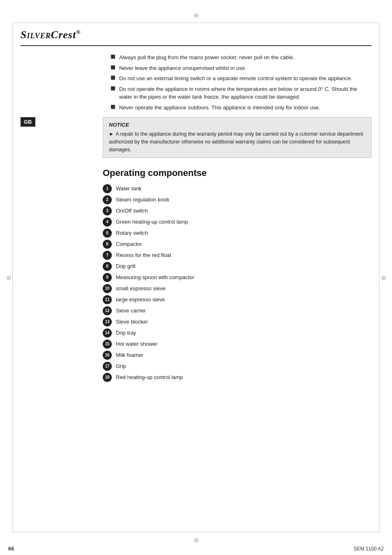 The image size is (392, 555). Describe the element at coordinates (241, 82) in the screenshot. I see `safety-bullet-list: Always pull the plug from the mains powe…` at that location.